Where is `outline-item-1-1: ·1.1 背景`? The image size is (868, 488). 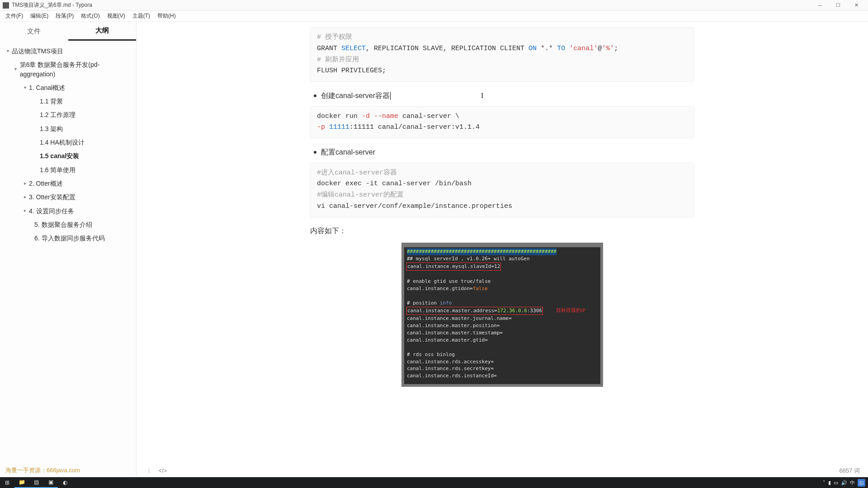 outline-item-1-1: ·1.1 背景 is located at coordinates (68, 101).